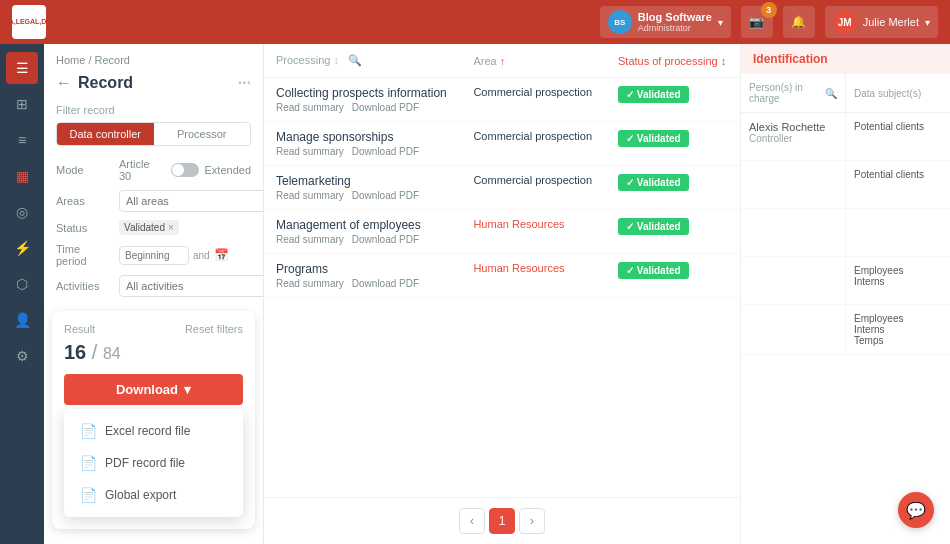 Image resolution: width=950 pixels, height=544 pixels. What do you see at coordinates (106, 134) in the screenshot?
I see `tab-data-controller: Data controller` at bounding box center [106, 134].